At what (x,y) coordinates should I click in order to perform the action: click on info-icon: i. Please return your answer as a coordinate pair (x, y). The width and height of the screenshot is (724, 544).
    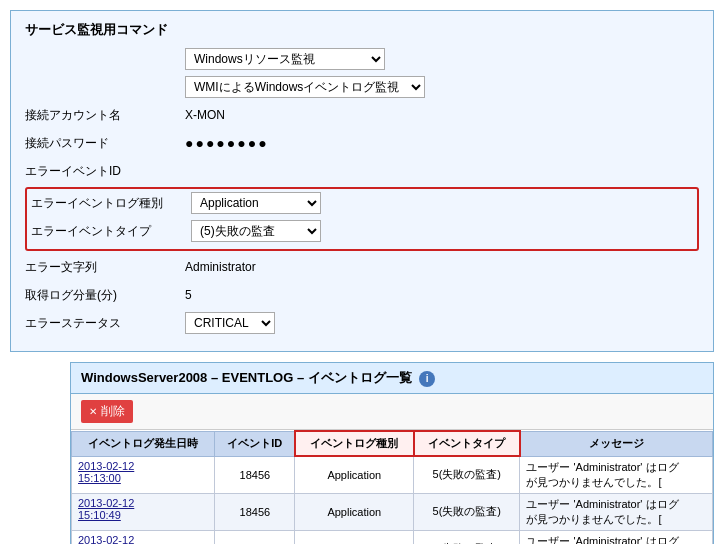
    Looking at the image, I should click on (427, 379).